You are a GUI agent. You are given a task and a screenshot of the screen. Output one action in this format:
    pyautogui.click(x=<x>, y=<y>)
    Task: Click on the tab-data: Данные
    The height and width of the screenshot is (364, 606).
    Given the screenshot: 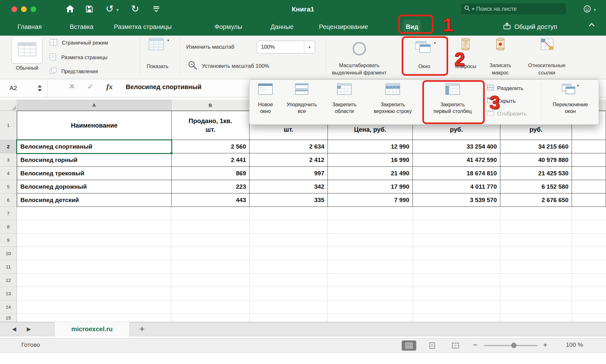 What is the action you would take?
    pyautogui.click(x=282, y=27)
    